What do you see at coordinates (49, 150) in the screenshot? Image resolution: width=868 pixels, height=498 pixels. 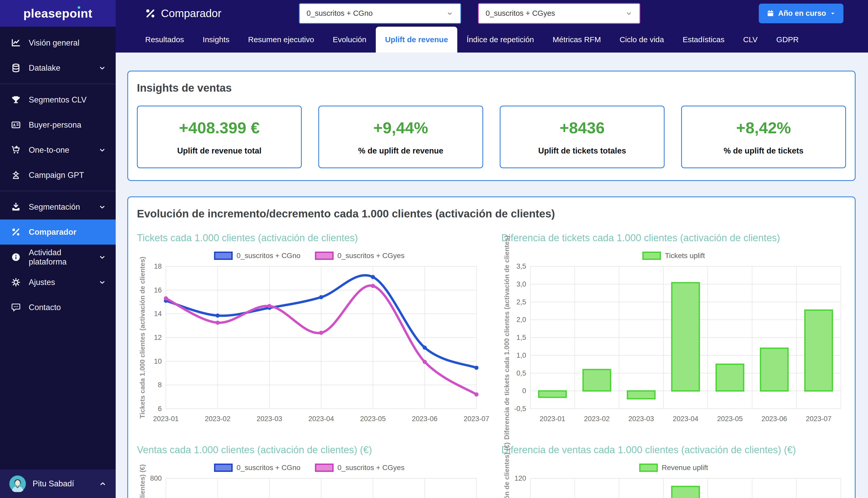 I see `sidebar-item-label: One-to-one` at bounding box center [49, 150].